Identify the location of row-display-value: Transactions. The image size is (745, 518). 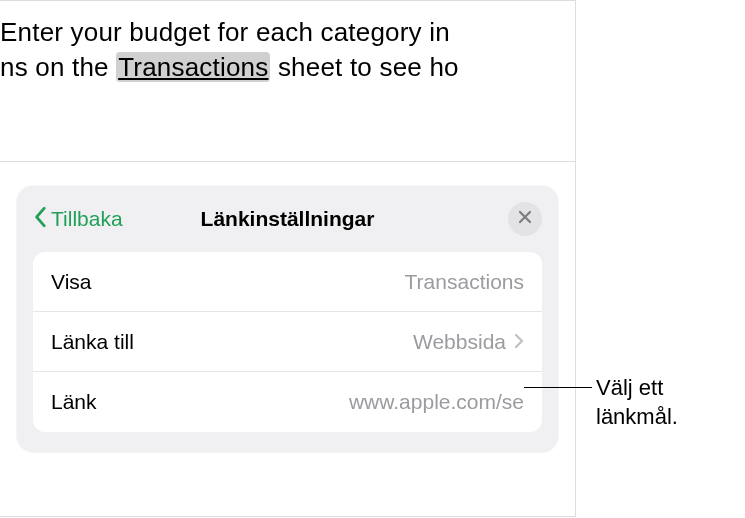
(464, 282).